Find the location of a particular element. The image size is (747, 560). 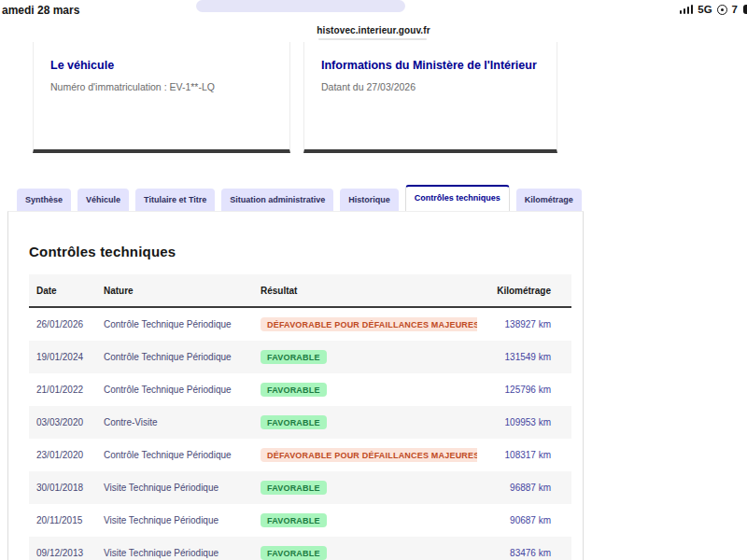

cell-nature: Contre-Visite is located at coordinates (175, 422).